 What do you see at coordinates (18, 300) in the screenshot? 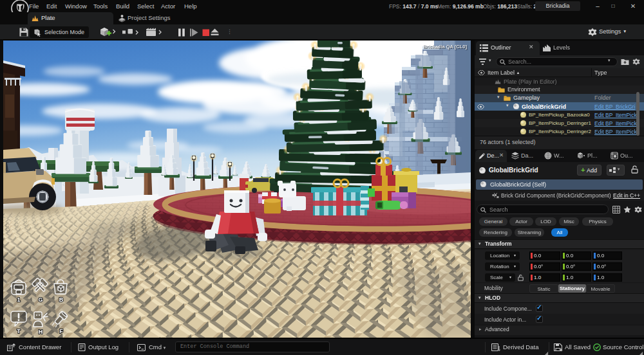
I see `svg-text: 1` at bounding box center [18, 300].